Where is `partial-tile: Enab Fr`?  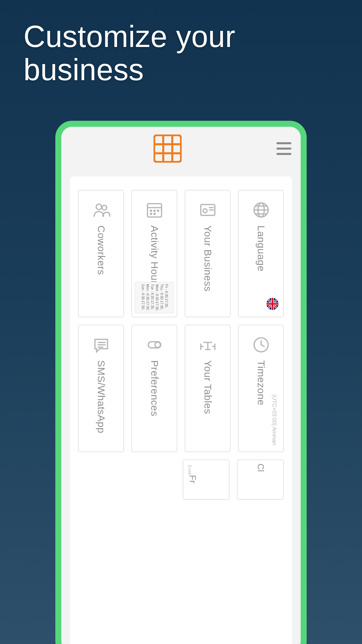
partial-tile: Enab Fr is located at coordinates (206, 480).